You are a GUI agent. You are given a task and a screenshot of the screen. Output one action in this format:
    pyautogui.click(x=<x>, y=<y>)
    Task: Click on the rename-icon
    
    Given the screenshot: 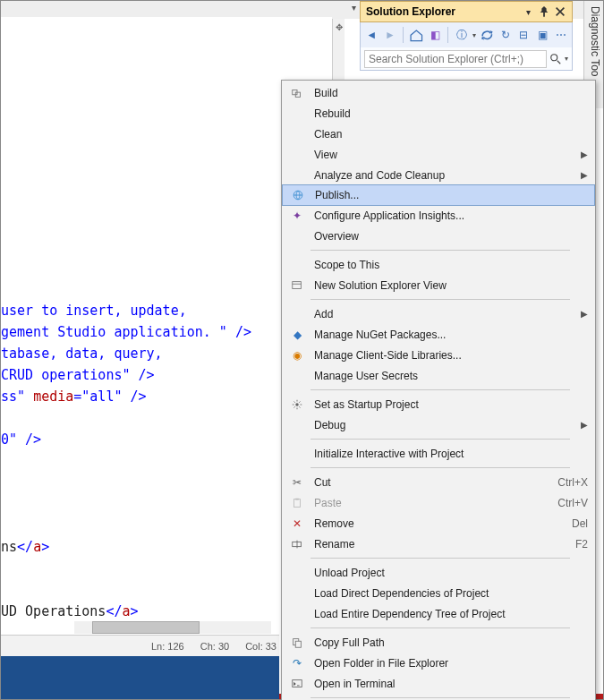 What is the action you would take?
    pyautogui.click(x=297, y=544)
    